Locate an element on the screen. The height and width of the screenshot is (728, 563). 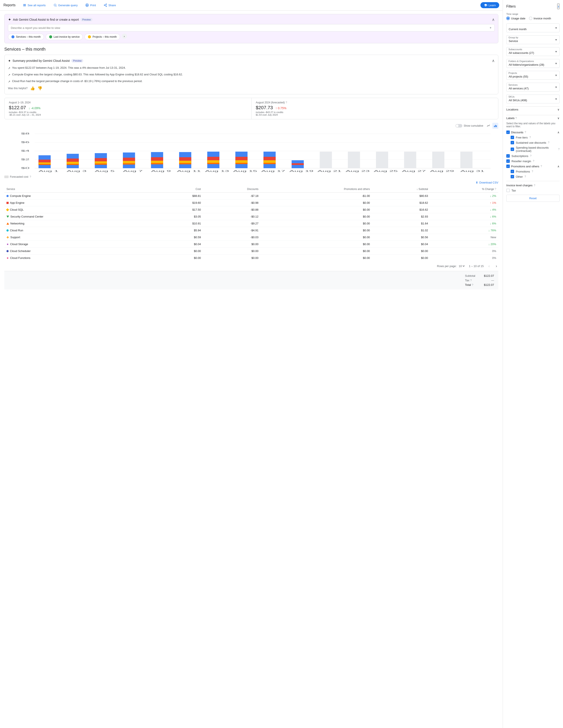
col-subtotal: ↓ Subtotal is located at coordinates (401, 189).